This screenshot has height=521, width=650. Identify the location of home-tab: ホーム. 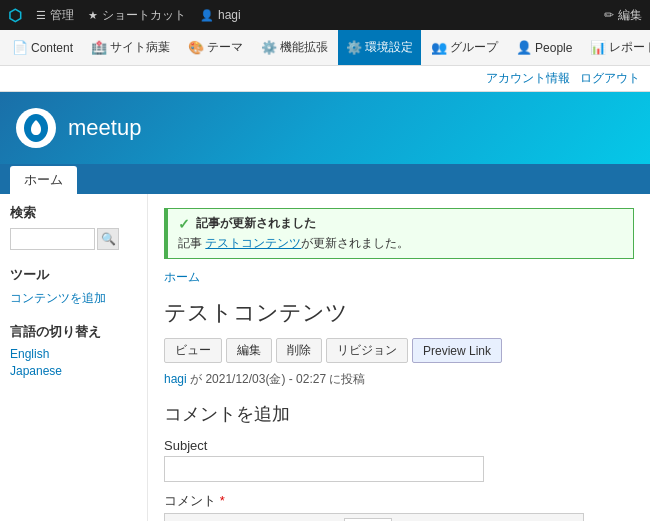
(44, 180).